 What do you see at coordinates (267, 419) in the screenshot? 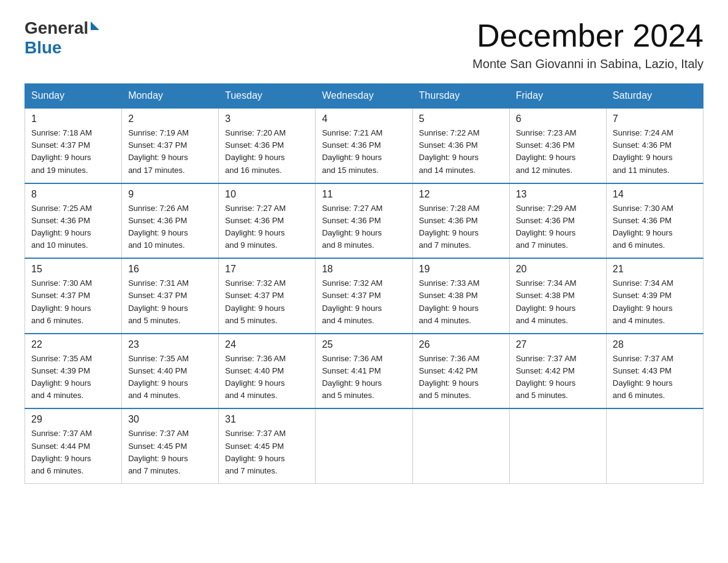
I see `day-number: 31` at bounding box center [267, 419].